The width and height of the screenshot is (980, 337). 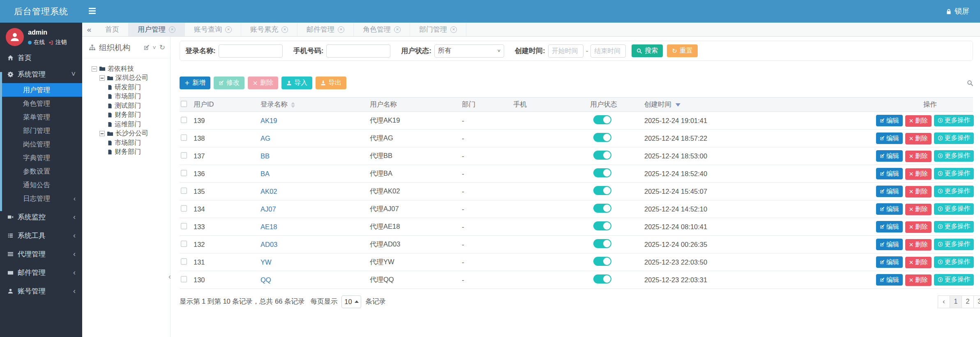 I want to click on tab-角色管理: 角色管理×, so click(x=382, y=30).